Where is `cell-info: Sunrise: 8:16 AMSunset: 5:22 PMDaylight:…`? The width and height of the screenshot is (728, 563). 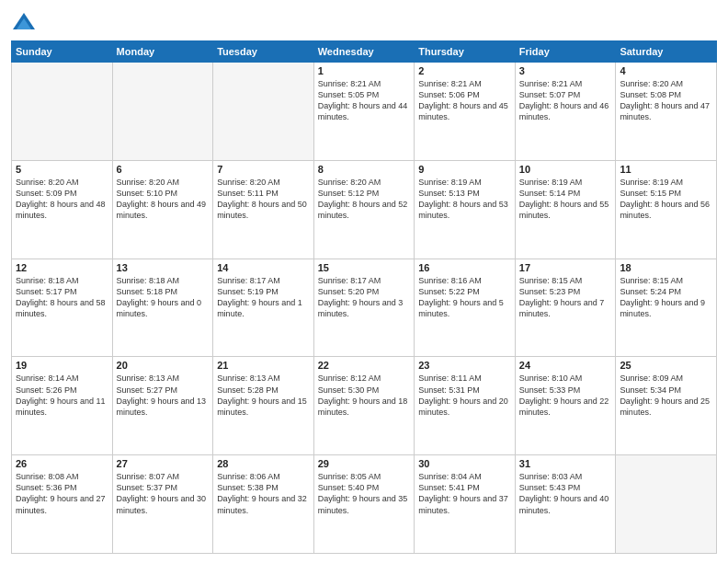 cell-info: Sunrise: 8:16 AMSunset: 5:22 PMDaylight:… is located at coordinates (461, 297).